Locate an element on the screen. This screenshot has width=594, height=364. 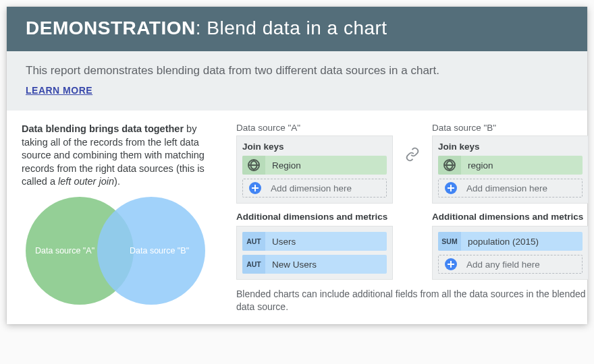
panel-a-field-newusers: AUT New Users is located at coordinates (315, 264).